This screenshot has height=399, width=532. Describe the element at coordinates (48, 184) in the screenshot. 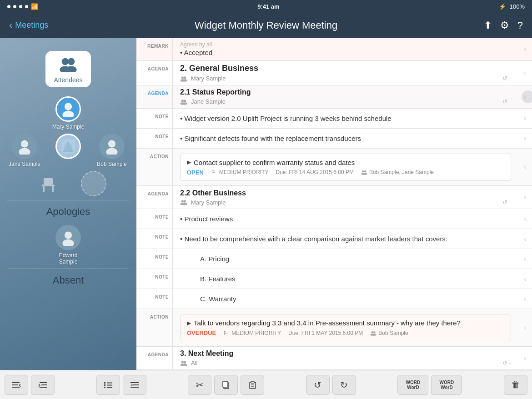

I see `chair-icon-item` at that location.